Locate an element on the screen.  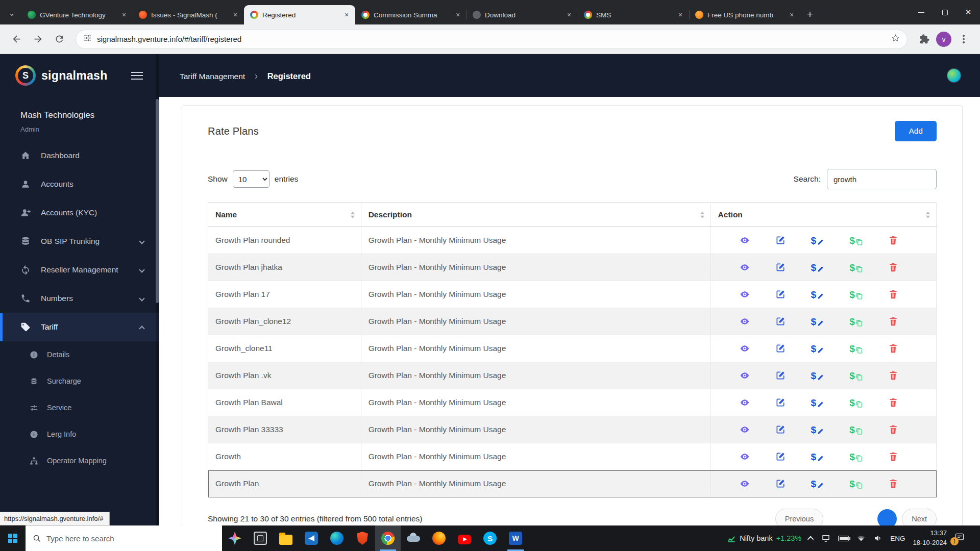
tab-search-button: ⌄ is located at coordinates (12, 13).